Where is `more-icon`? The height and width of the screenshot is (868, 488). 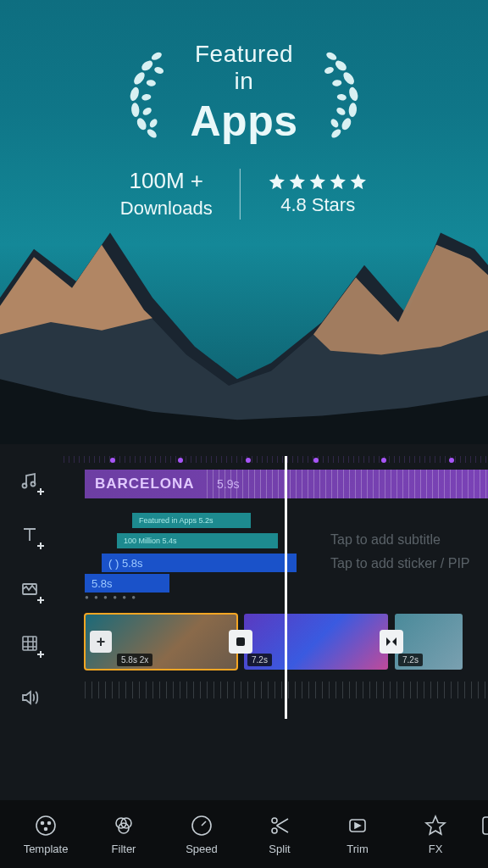
more-icon is located at coordinates (484, 826).